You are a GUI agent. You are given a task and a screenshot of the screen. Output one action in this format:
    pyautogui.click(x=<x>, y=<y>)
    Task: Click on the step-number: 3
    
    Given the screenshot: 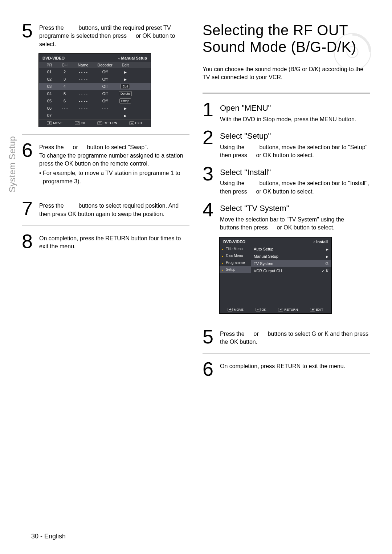 What is the action you would take?
    pyautogui.click(x=211, y=180)
    